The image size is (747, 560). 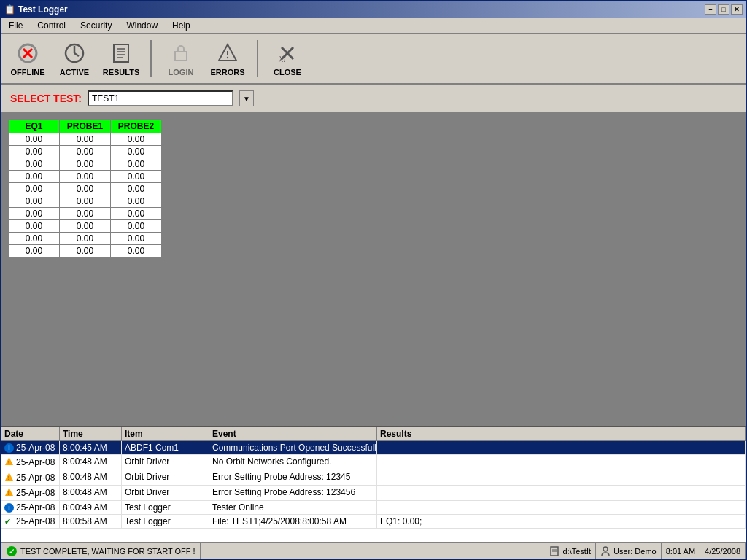 I want to click on login-button: LOGIN, so click(x=181, y=58).